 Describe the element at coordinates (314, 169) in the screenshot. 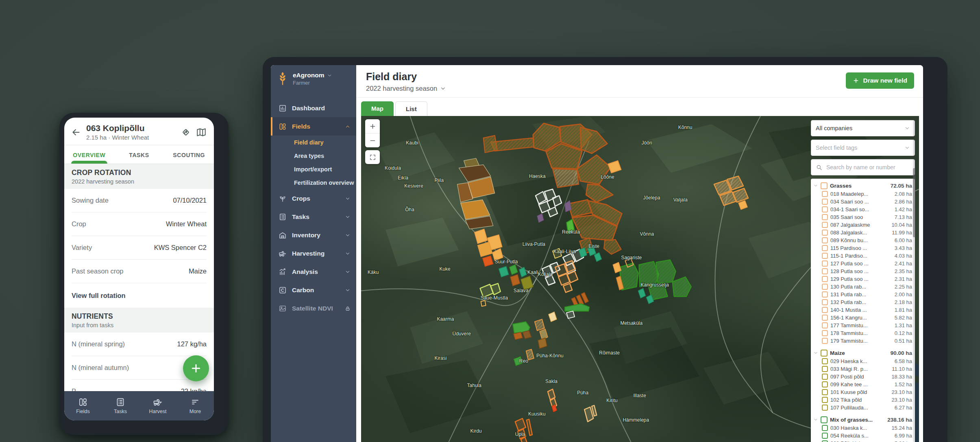

I see `sidebar-subitem-import-export: Import/export` at that location.